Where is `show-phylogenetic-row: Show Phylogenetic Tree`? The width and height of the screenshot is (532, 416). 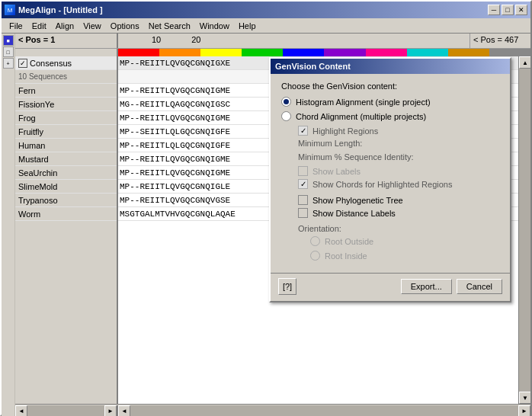
show-phylogenetic-row: Show Phylogenetic Tree is located at coordinates (390, 200).